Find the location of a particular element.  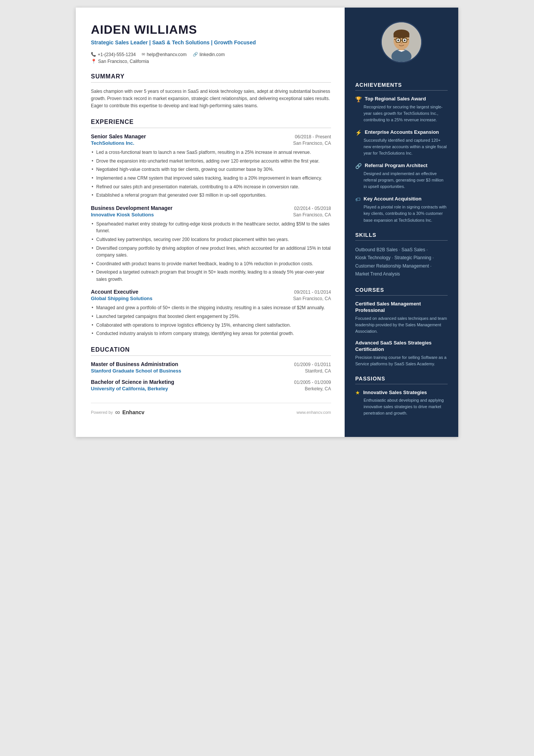

phone-number: +1-(234)-555-1234 is located at coordinates (117, 55).